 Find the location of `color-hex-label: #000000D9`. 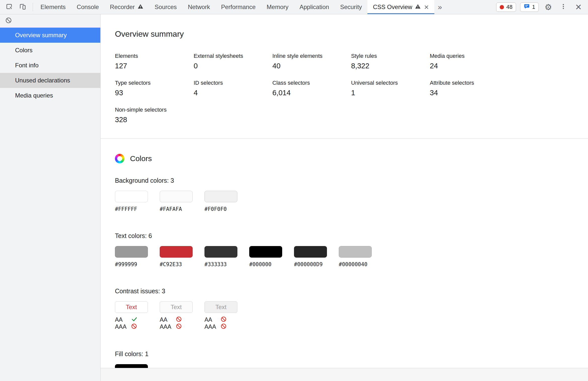

color-hex-label: #000000D9 is located at coordinates (310, 264).